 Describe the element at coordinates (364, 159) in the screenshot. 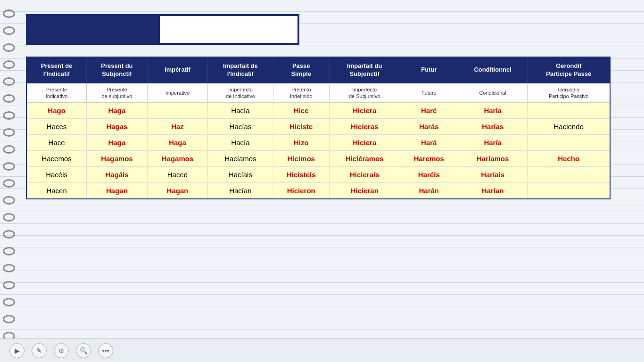

I see `table-cell: Hiciéramos` at that location.